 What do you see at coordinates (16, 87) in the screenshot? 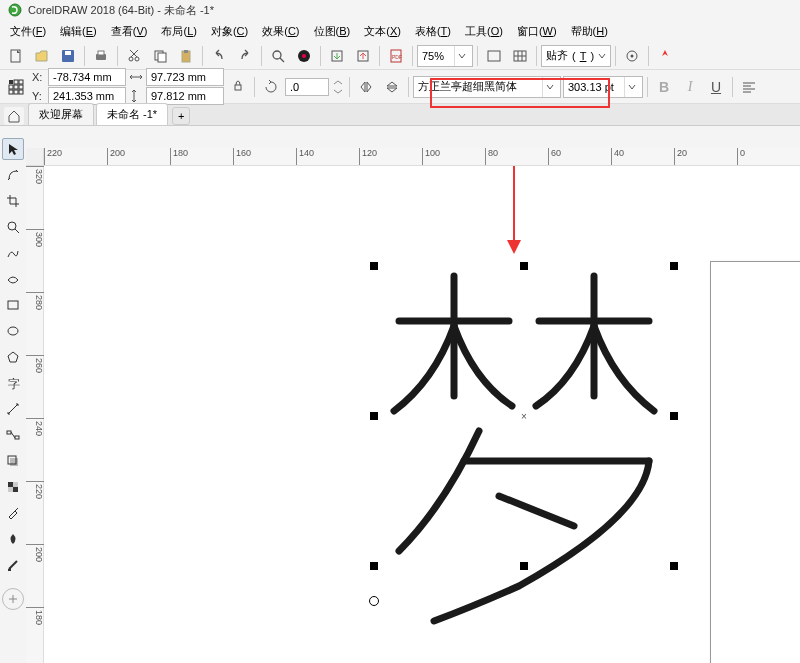
I see `object-origin-button` at bounding box center [16, 87].